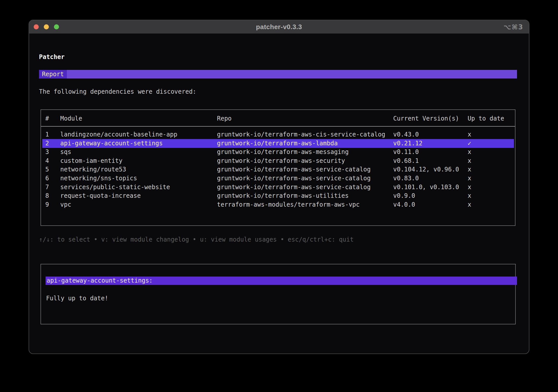 The width and height of the screenshot is (558, 392). What do you see at coordinates (278, 152) in the screenshot?
I see `table-row: 3sqsgruntwork-io/terraform-aws-messaging…` at bounding box center [278, 152].